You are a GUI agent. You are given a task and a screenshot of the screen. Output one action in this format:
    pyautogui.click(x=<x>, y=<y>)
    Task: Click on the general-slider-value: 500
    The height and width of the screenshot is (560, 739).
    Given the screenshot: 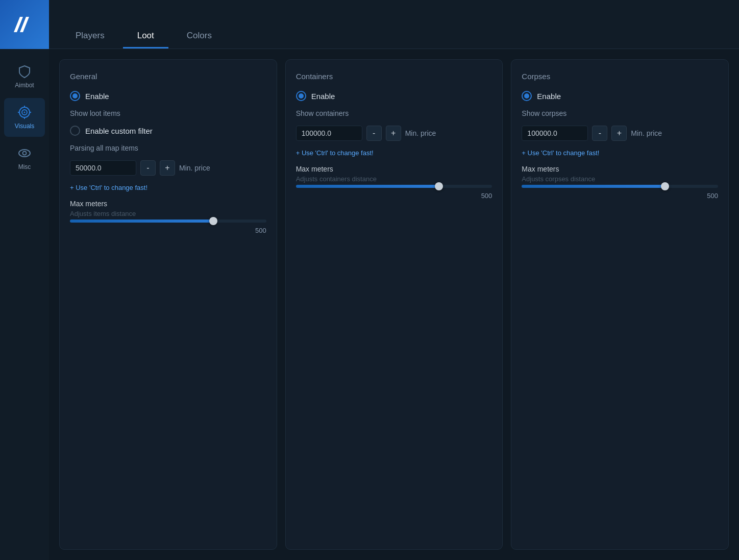 What is the action you would take?
    pyautogui.click(x=168, y=231)
    